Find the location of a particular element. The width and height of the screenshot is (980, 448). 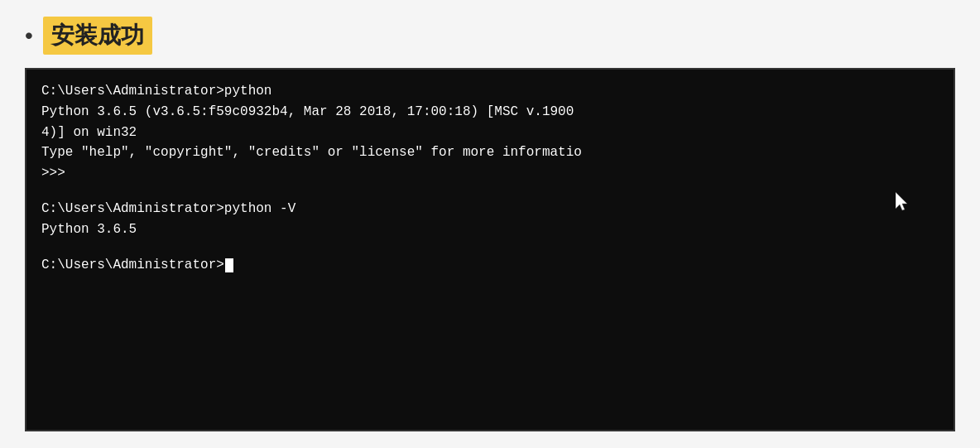

terminal-line: >>> is located at coordinates (490, 174).